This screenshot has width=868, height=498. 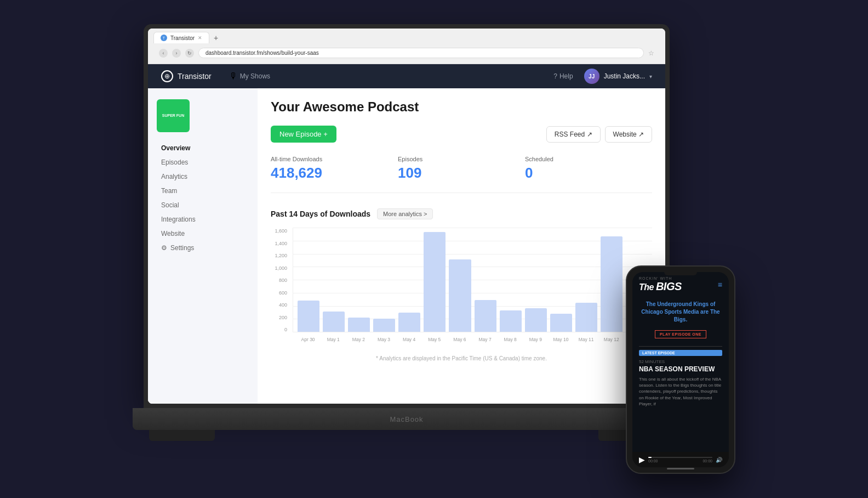 I want to click on chart-x-axis: Apr 30May 1May 2May 3May 4May 5May 6May …, so click(x=472, y=341).